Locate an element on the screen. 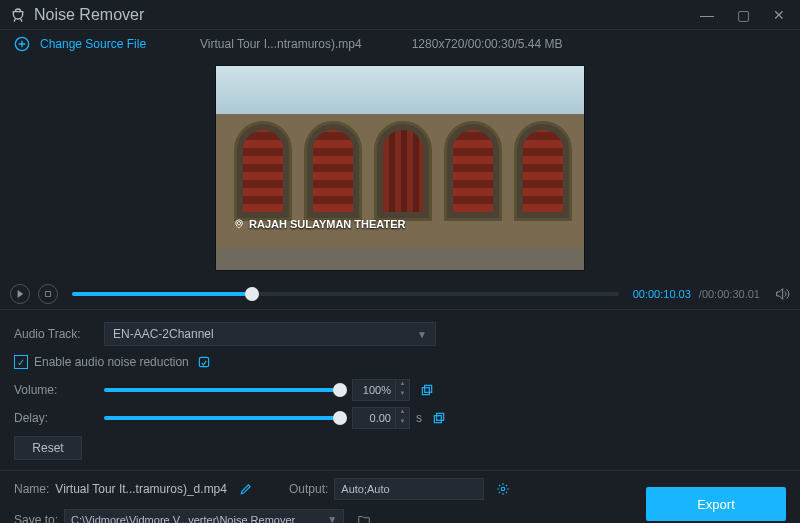  delay-step-down: ▼ is located at coordinates (402, 423).